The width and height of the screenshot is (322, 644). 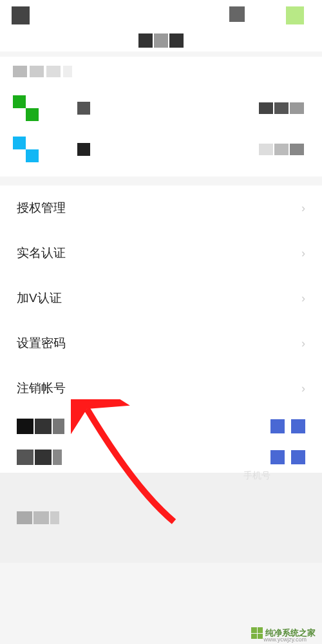 I want to click on realname-verification-item: 实名认证 ›, so click(x=161, y=253).